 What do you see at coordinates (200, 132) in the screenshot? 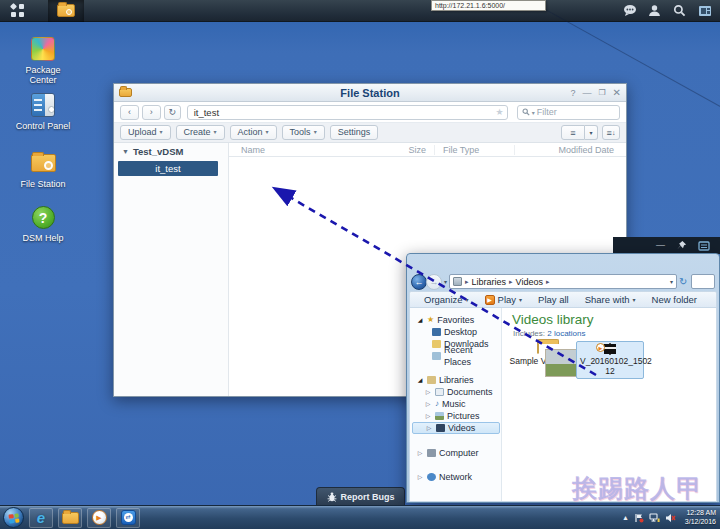
I see `create-button: Create▾` at bounding box center [200, 132].